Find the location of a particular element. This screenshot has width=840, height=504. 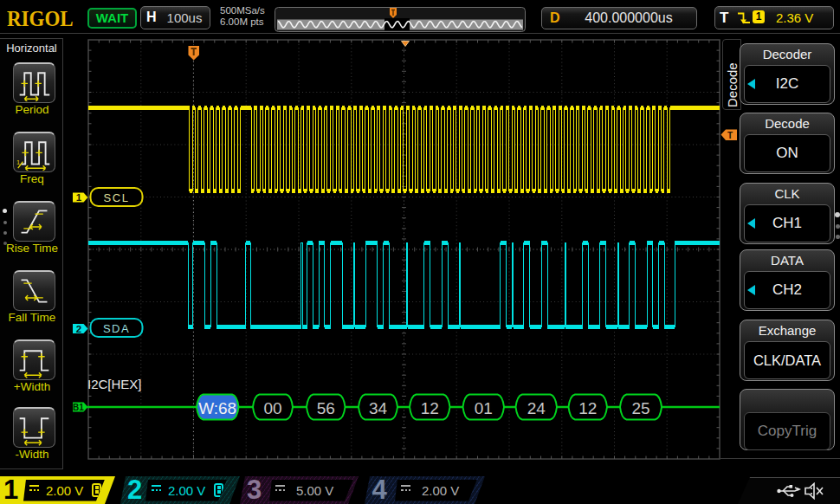

svg-text: SCL is located at coordinates (117, 197).